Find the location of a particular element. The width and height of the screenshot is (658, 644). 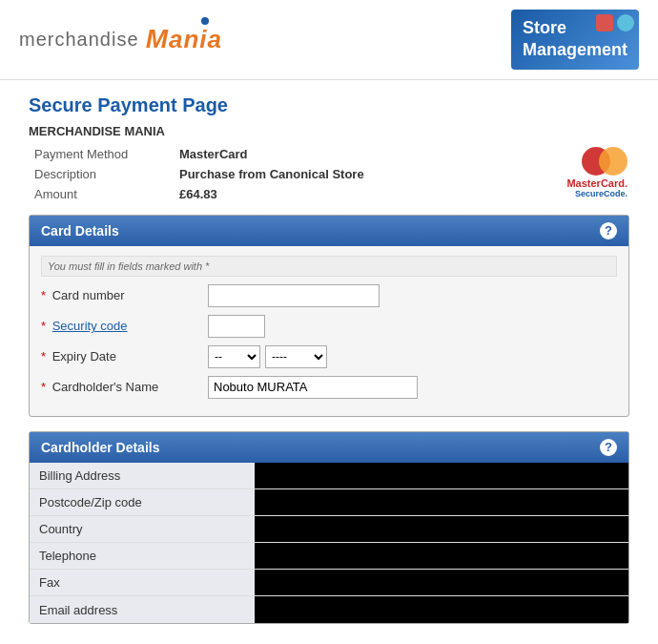

logo-m: M is located at coordinates (157, 39).